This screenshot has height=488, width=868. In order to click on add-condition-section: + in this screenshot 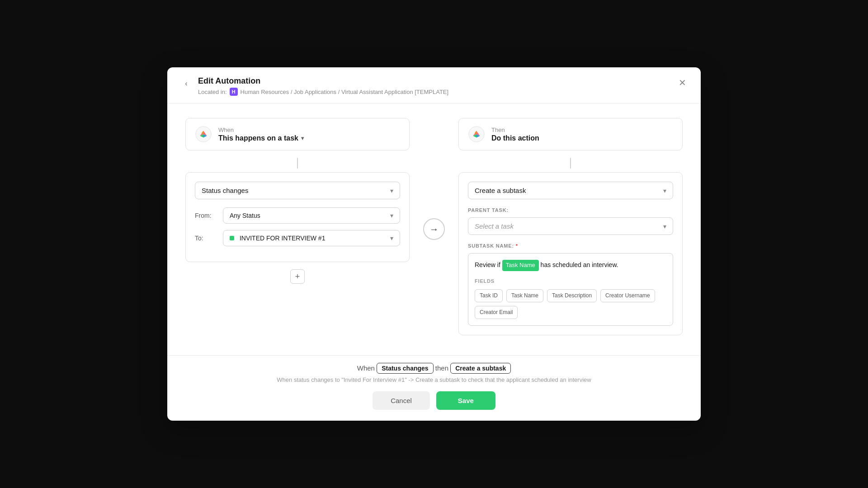, I will do `click(297, 277)`.